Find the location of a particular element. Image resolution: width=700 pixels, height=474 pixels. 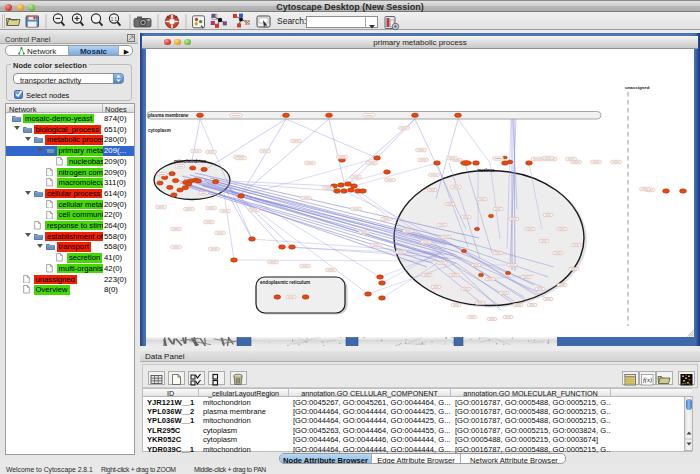

svg-text: unassigned is located at coordinates (638, 88).